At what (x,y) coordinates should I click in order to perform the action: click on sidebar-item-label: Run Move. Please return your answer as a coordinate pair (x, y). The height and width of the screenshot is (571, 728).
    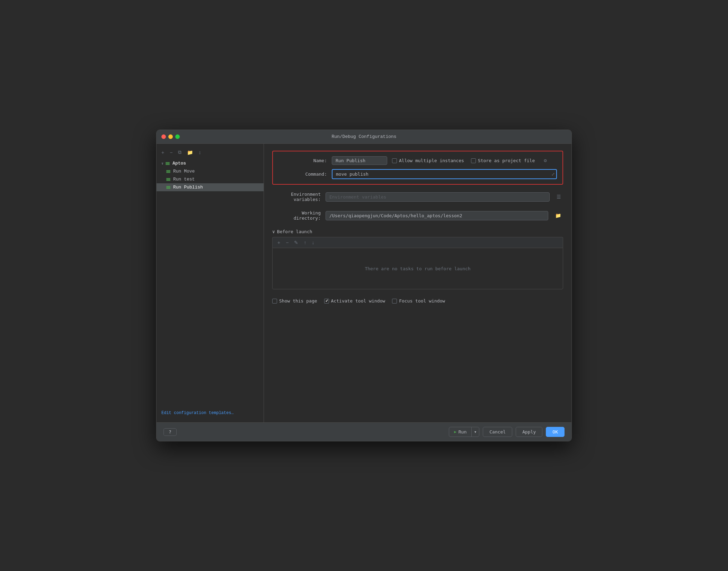
    Looking at the image, I should click on (184, 171).